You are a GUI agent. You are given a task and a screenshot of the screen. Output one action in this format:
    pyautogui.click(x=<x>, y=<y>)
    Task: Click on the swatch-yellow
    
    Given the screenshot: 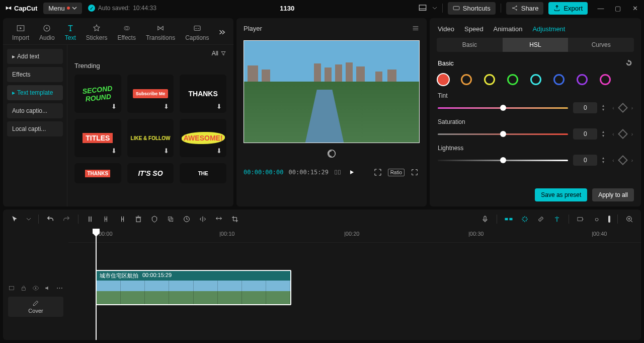 What is the action you would take?
    pyautogui.click(x=490, y=80)
    